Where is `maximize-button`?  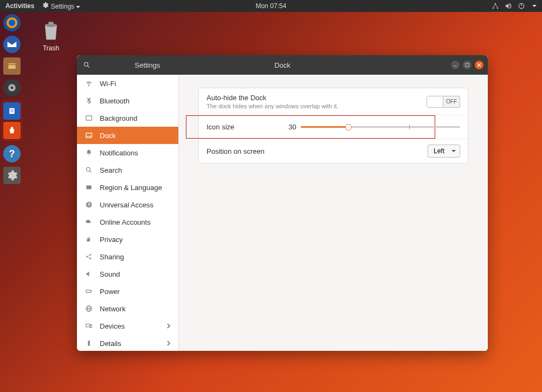
maximize-button is located at coordinates (467, 65).